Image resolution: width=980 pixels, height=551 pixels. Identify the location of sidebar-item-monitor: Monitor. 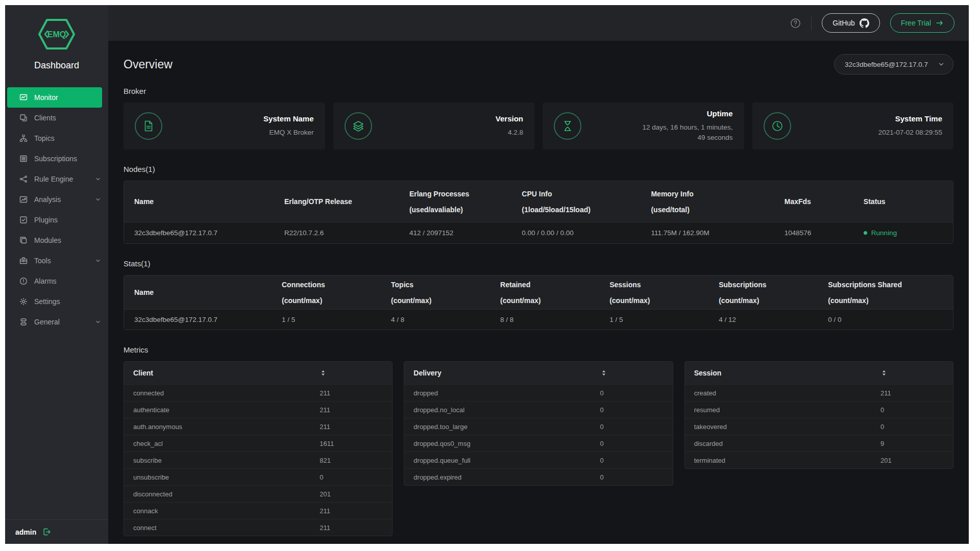
(55, 97).